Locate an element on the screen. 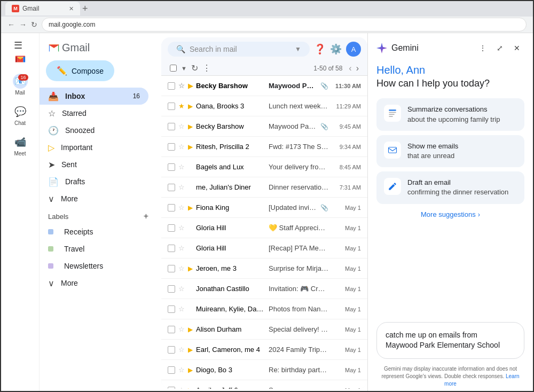 This screenshot has height=392, width=534. select-dropdown-icon: ▼ is located at coordinates (184, 68).